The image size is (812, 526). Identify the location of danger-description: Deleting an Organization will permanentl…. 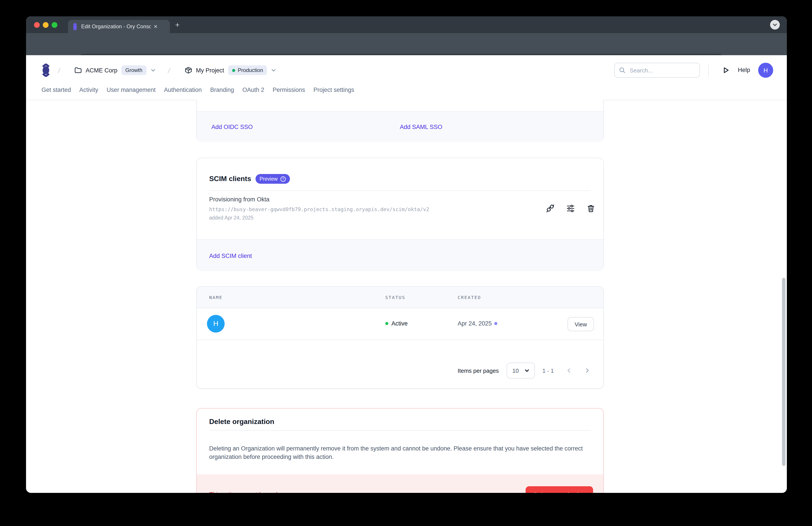
(400, 453).